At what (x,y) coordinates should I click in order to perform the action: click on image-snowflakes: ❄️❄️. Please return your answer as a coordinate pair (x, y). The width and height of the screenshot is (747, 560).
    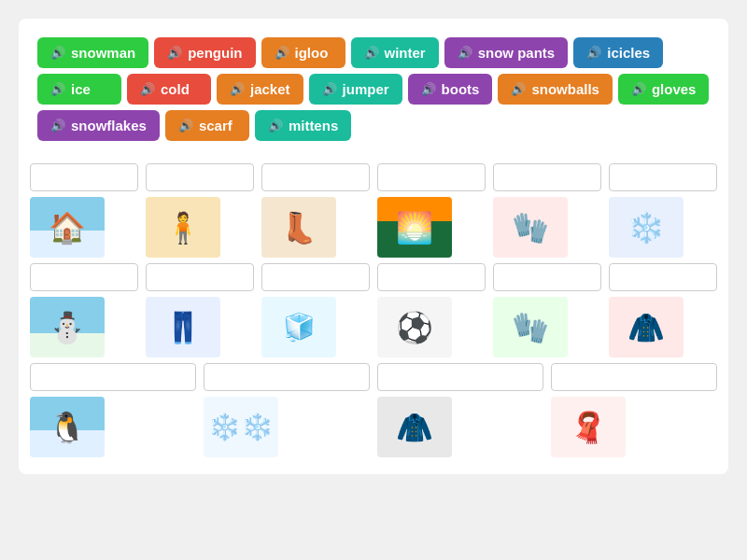
    Looking at the image, I should click on (241, 427).